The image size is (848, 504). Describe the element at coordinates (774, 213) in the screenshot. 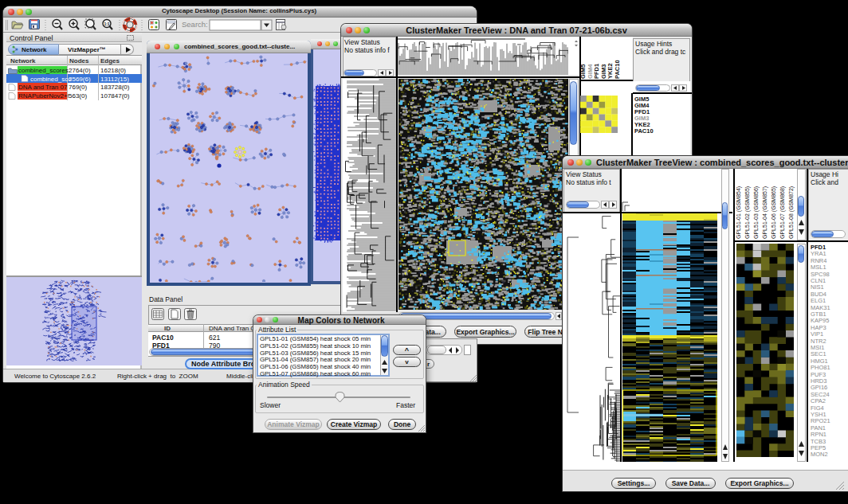

I see `svg-text: GPL51-06 (GSM865)` at that location.